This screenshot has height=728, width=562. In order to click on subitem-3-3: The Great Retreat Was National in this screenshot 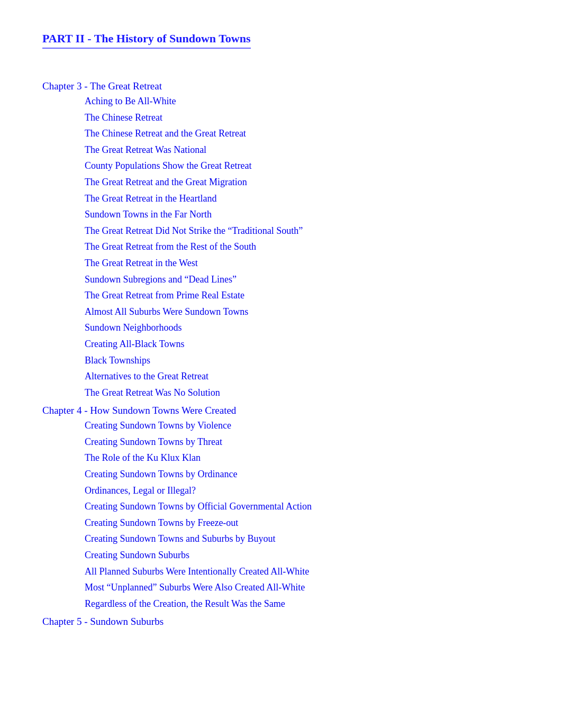, I will do `click(281, 150)`.